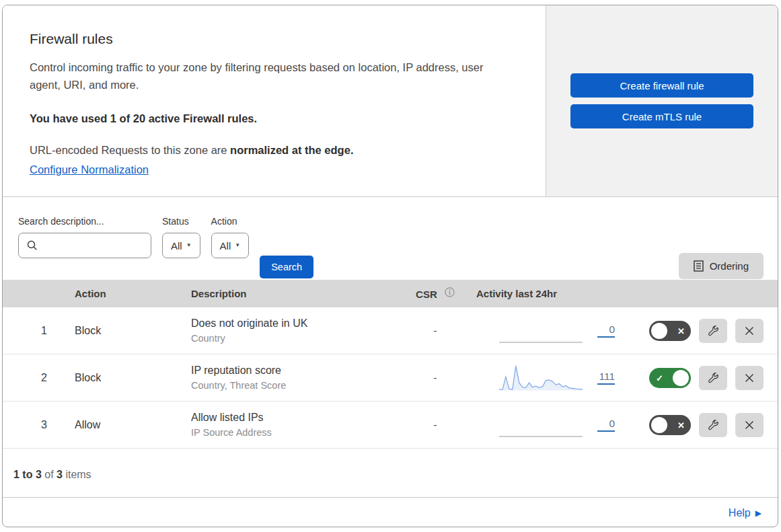 The width and height of the screenshot is (781, 532). I want to click on help-link-label: Help, so click(740, 513).